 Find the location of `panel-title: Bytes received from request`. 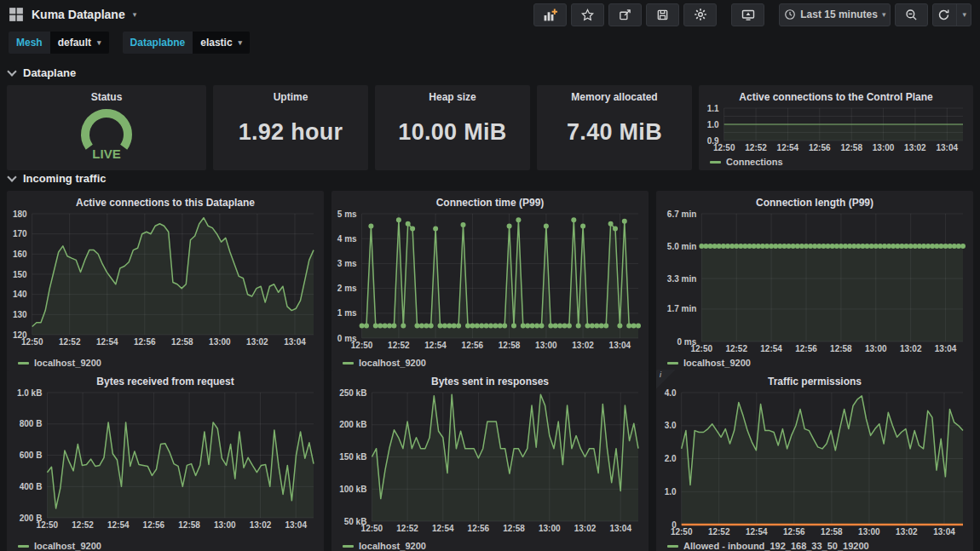

panel-title: Bytes received from request is located at coordinates (165, 379).